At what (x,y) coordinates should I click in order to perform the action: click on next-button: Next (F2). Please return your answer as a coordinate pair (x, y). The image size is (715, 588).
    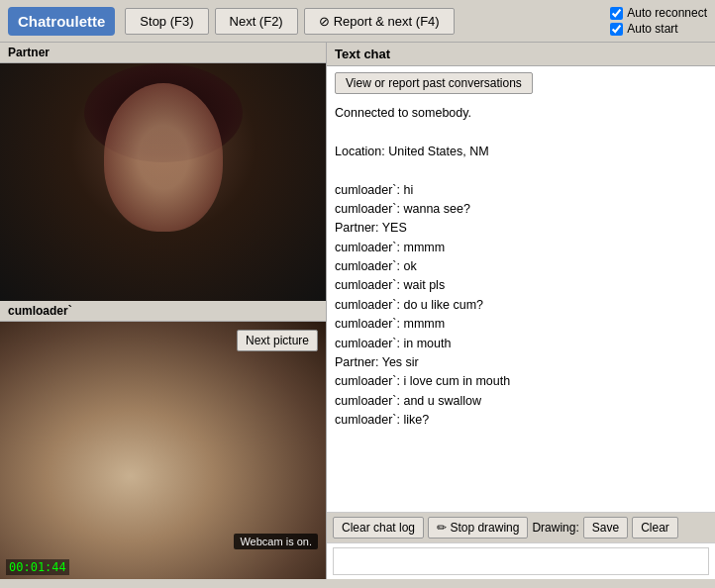
    Looking at the image, I should click on (256, 22).